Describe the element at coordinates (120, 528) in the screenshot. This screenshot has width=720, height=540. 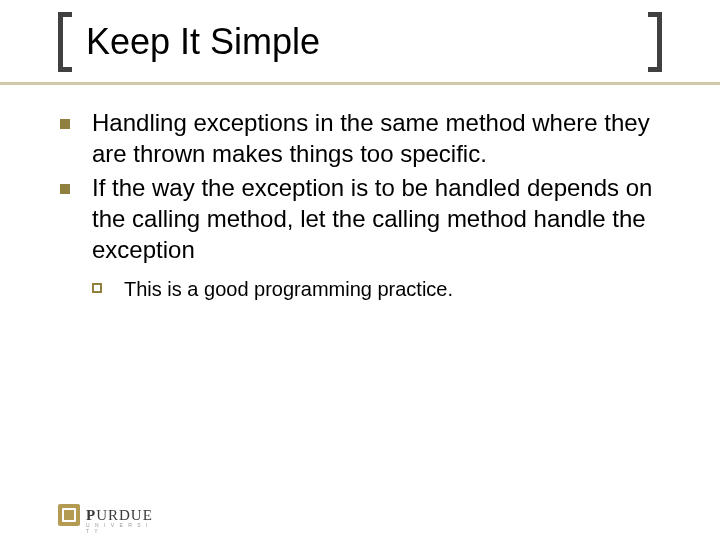
I see `logo-subtext: U N I V E R S I T Y` at that location.